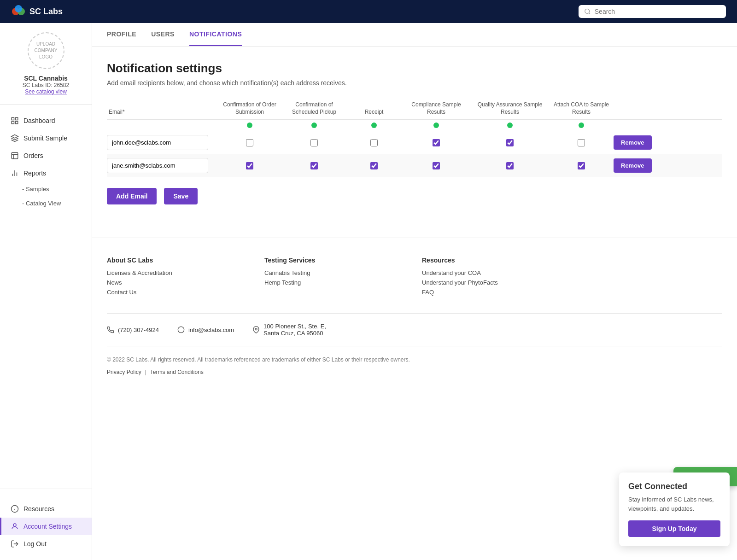 The image size is (737, 560). I want to click on footer-about-link-0: Licenses & Accreditation, so click(178, 273).